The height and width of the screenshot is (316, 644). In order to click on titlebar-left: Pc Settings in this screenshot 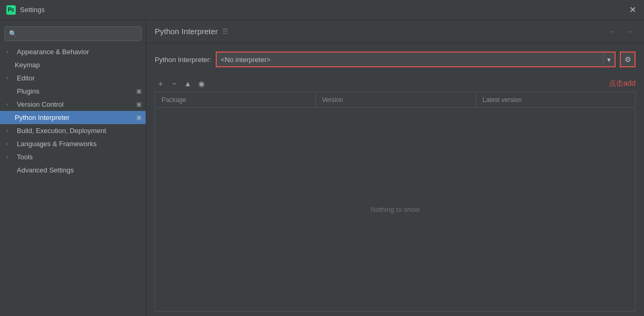, I will do `click(25, 10)`.